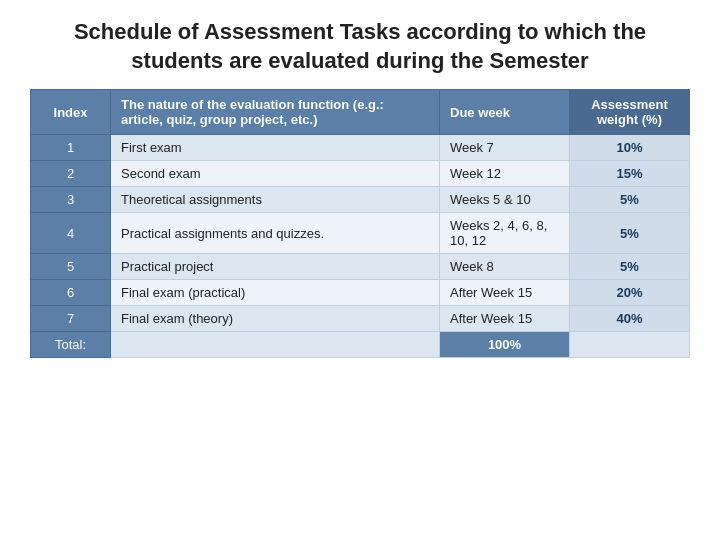 The width and height of the screenshot is (720, 540). What do you see at coordinates (360, 46) in the screenshot?
I see `page-title: Schedule of Assessment Tasks according t…` at bounding box center [360, 46].